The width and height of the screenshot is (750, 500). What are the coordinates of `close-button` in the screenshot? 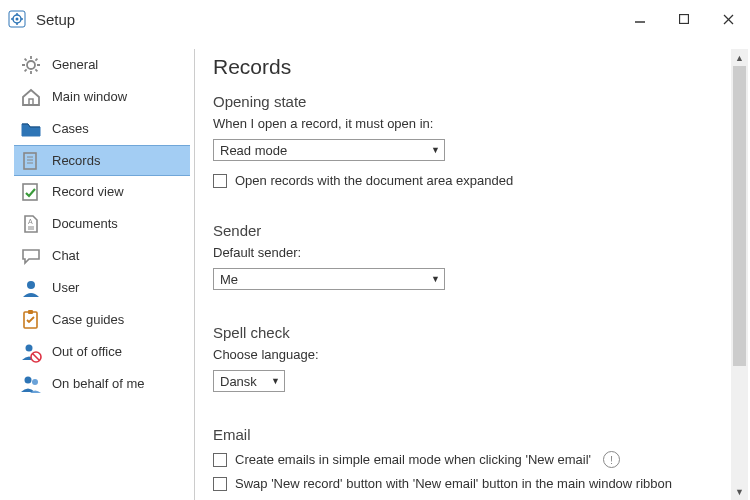 It's located at (728, 19).